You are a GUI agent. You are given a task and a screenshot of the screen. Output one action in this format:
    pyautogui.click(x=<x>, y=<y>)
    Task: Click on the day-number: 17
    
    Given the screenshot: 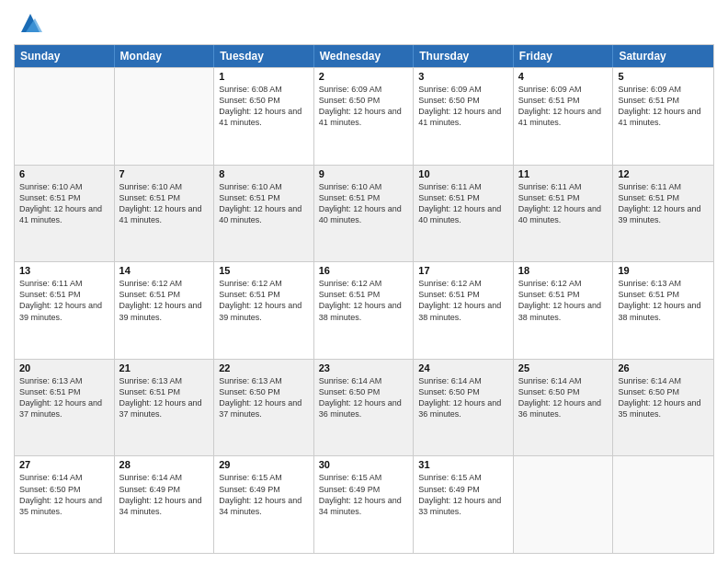 What is the action you would take?
    pyautogui.click(x=463, y=270)
    